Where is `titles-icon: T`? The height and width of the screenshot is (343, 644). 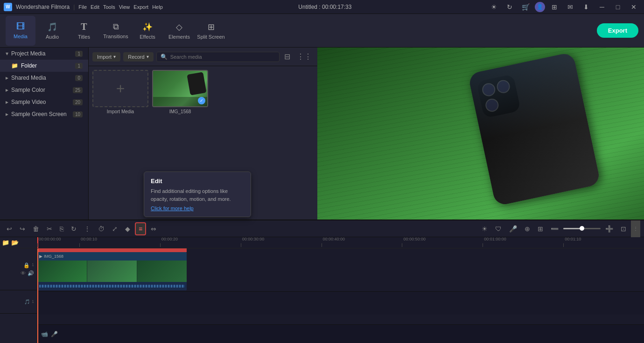 titles-icon: T is located at coordinates (84, 27).